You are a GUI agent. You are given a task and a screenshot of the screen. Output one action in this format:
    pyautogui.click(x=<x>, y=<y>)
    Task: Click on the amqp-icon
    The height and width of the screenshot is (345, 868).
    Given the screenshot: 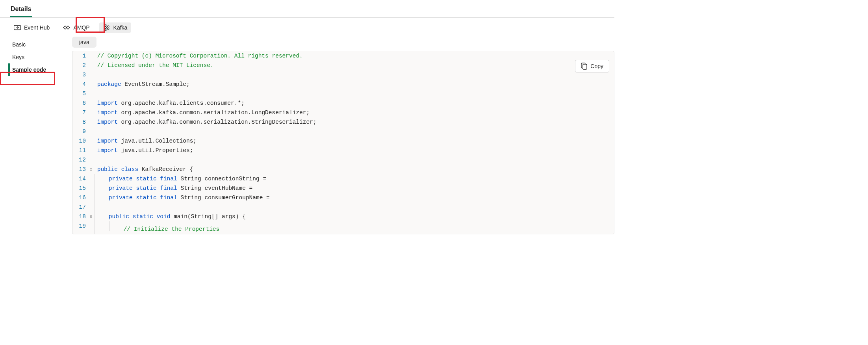 What is the action you would take?
    pyautogui.click(x=67, y=28)
    